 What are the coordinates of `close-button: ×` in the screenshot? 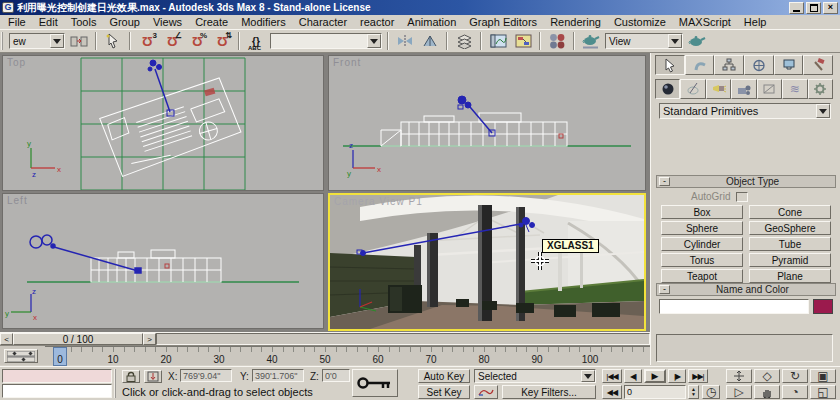 It's located at (830, 8).